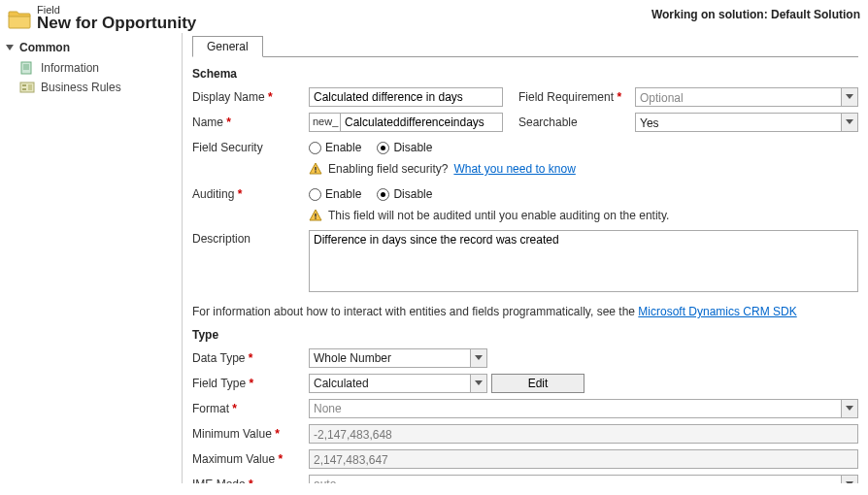 The width and height of the screenshot is (868, 495). I want to click on sdk-info-line: For information about how to interact wi…, so click(525, 312).